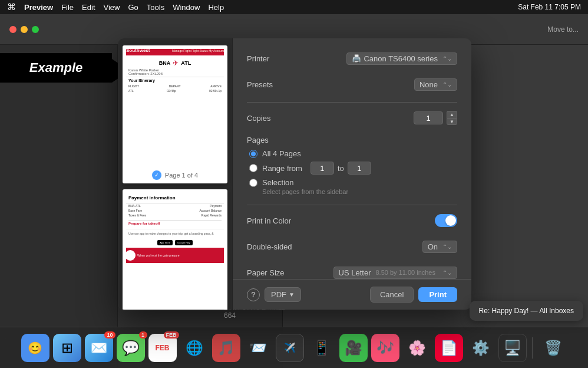  Describe the element at coordinates (226, 348) in the screenshot. I see `music-alt-icon: 🎵` at that location.